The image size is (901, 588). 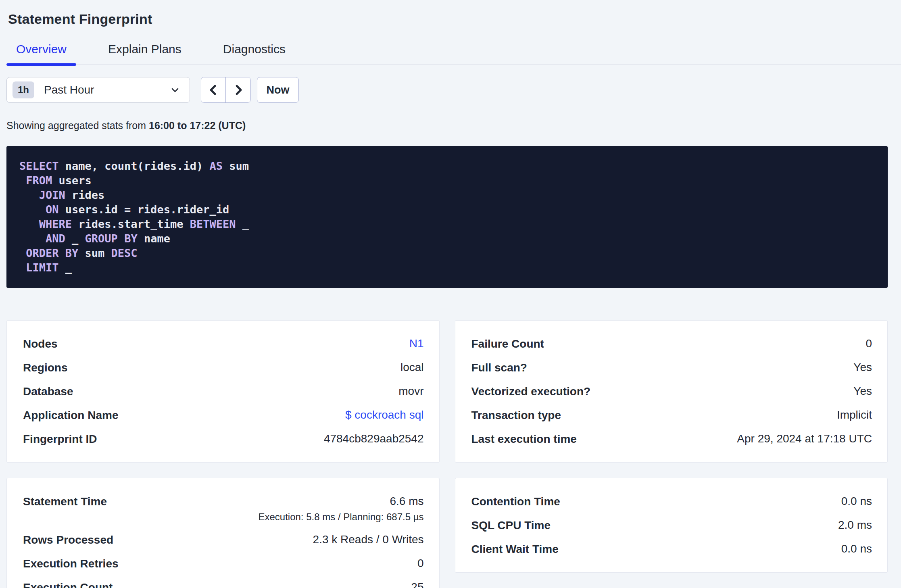 I want to click on stat-row: NodesN1, so click(x=223, y=344).